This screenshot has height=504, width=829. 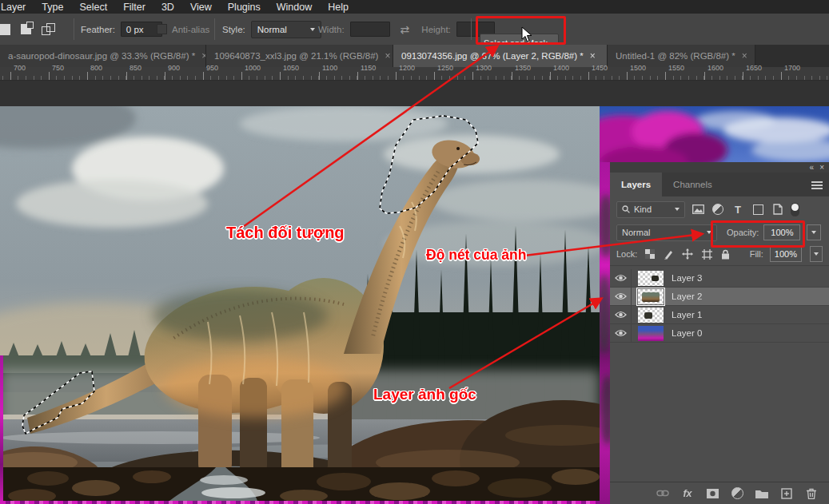 I want to click on fill-dropdown-button, so click(x=816, y=254).